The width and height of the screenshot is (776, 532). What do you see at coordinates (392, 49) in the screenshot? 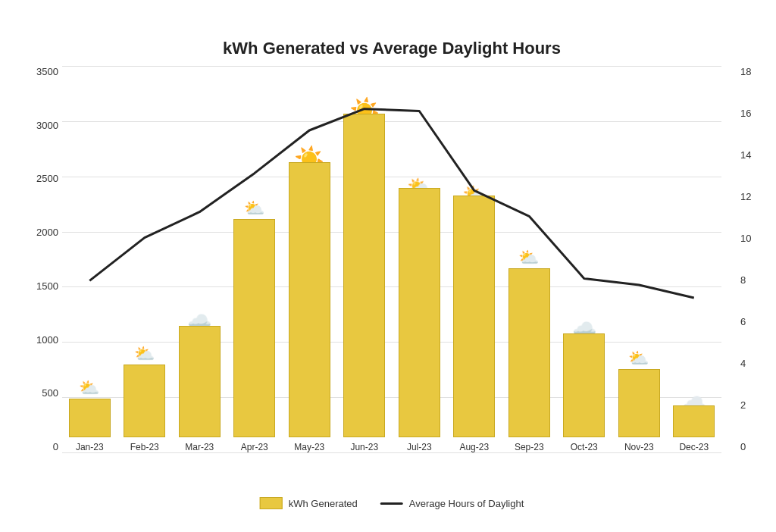
I see `chart-title: kWh Generated vs Average Daylight Hours` at bounding box center [392, 49].